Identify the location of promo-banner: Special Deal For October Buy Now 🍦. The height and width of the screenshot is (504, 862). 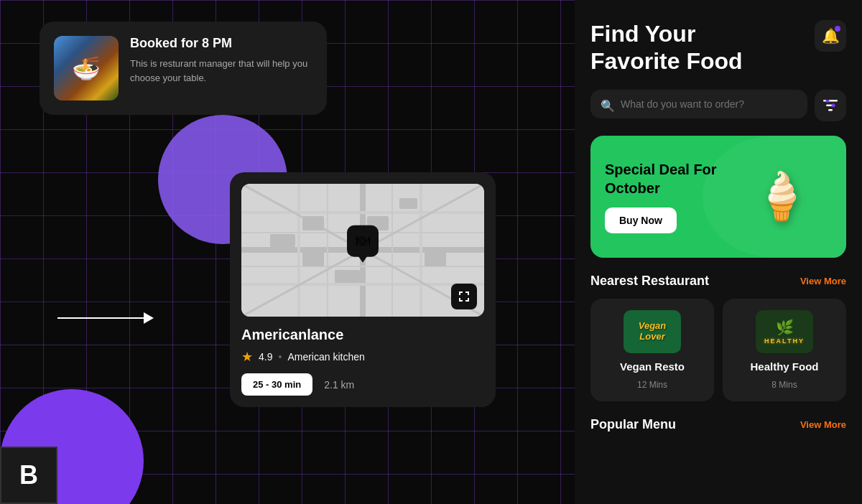
(718, 197).